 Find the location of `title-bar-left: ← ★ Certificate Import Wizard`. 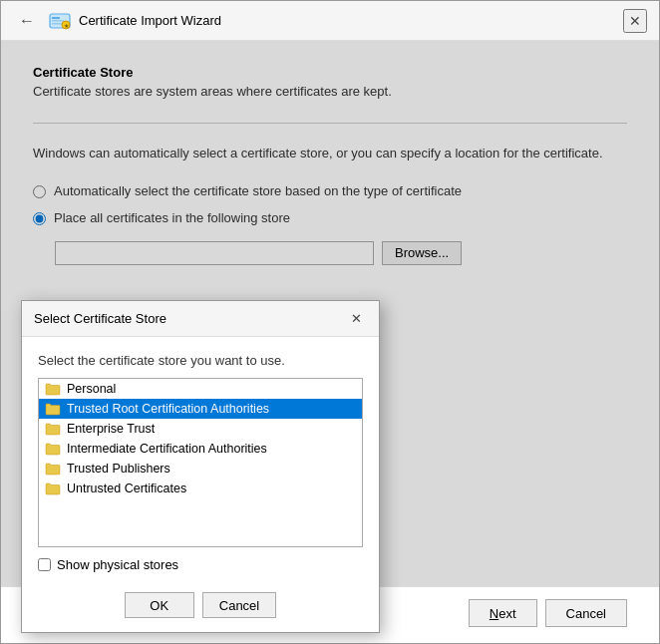

title-bar-left: ← ★ Certificate Import Wizard is located at coordinates (318, 21).